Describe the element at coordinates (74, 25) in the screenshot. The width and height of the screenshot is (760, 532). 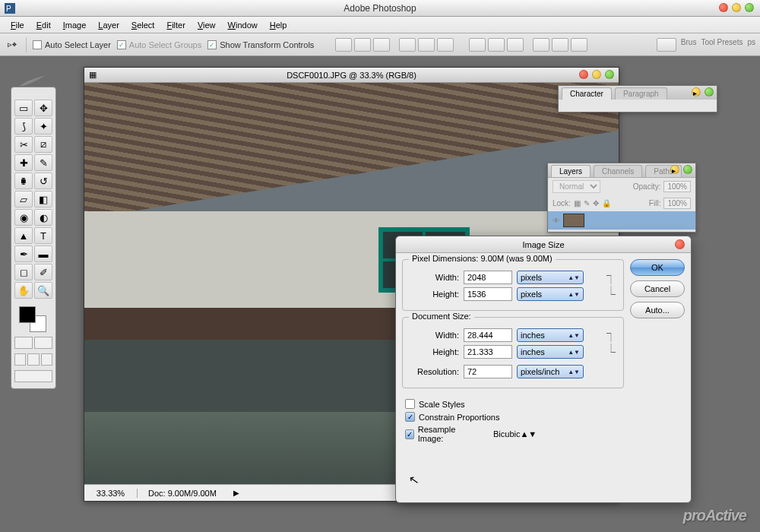
I see `menu-image: Image` at that location.